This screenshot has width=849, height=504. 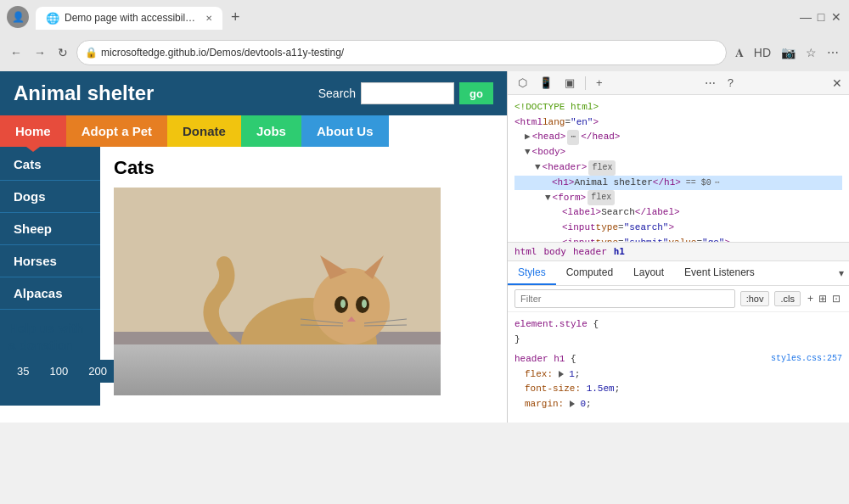 I want to click on restore-button: □, so click(x=821, y=17).